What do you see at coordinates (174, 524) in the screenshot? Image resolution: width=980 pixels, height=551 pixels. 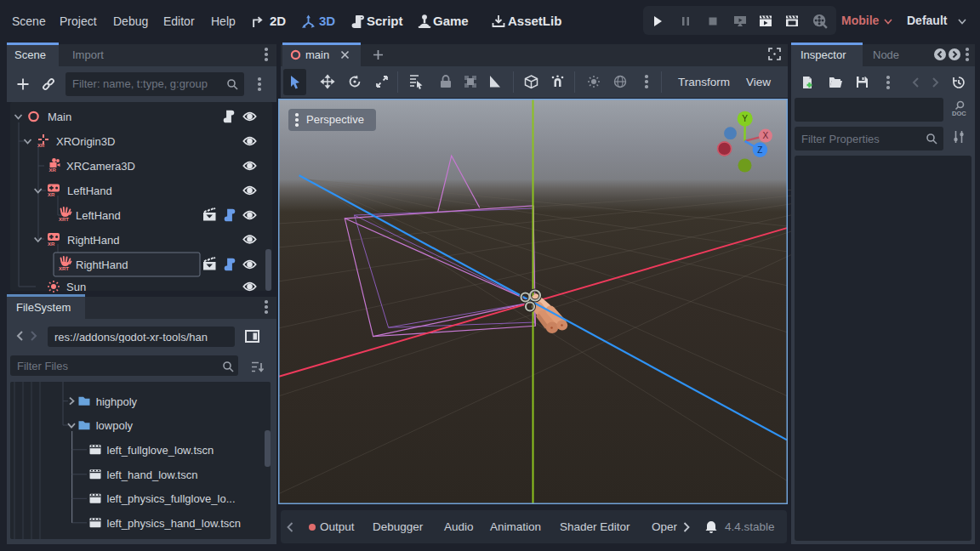 I see `svg-text: left_physics_hand_low.tscn` at bounding box center [174, 524].